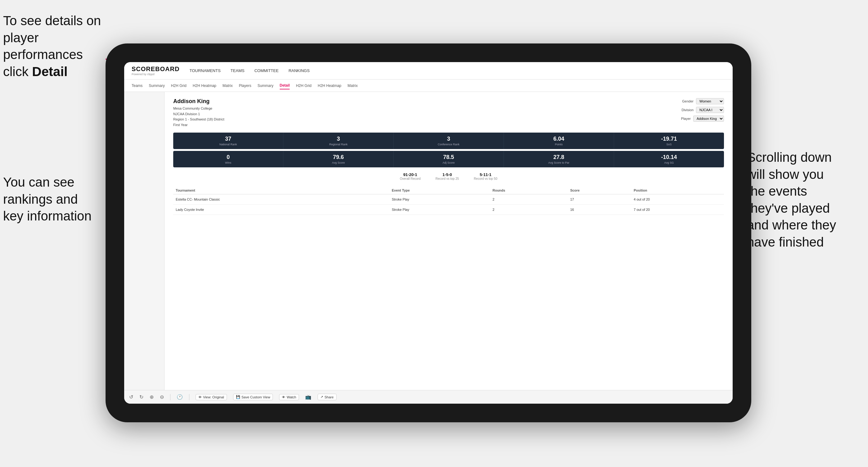  Describe the element at coordinates (245, 86) in the screenshot. I see `tab-players: Players` at that location.